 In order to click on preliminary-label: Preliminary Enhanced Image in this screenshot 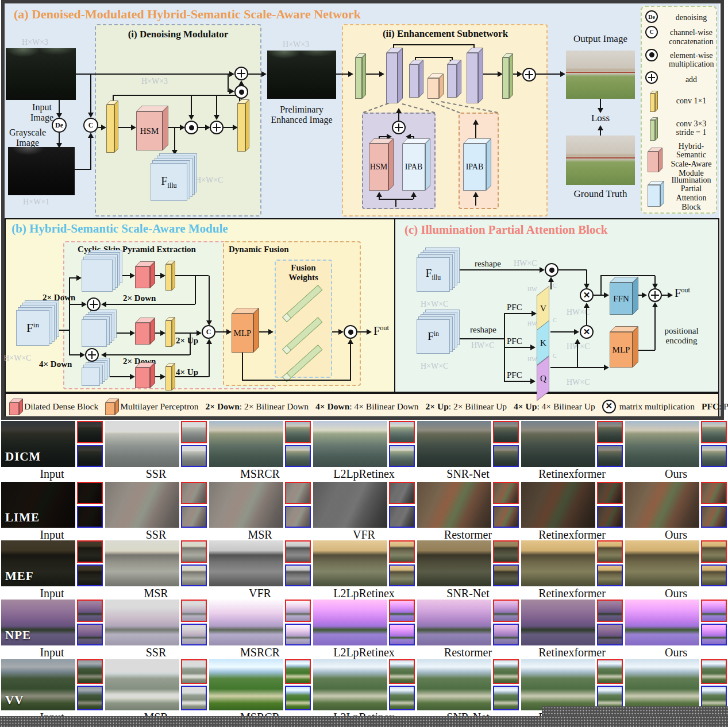, I will do `click(302, 115)`.